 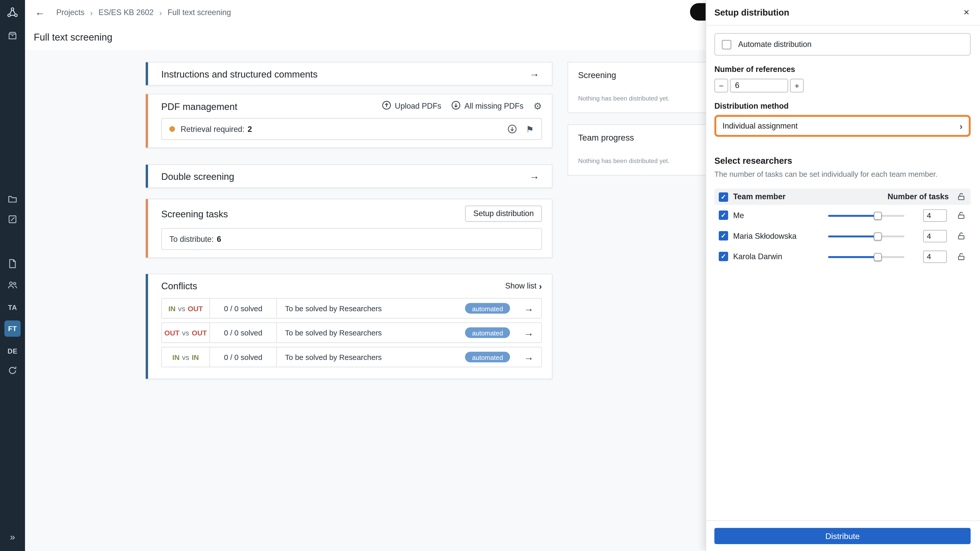 What do you see at coordinates (842, 536) in the screenshot?
I see `distribute-button: Distribute` at bounding box center [842, 536].